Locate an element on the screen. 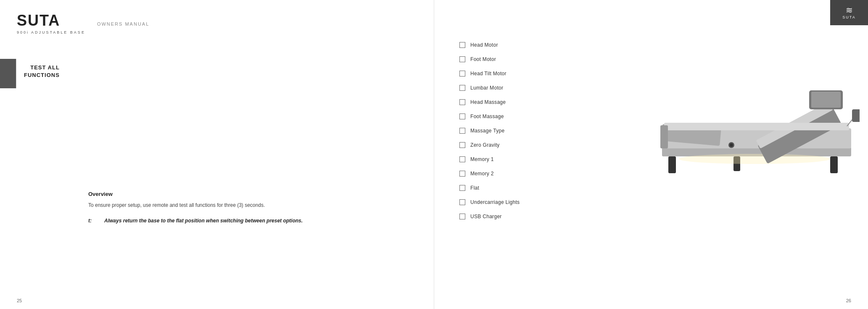 Image resolution: width=868 pixels, height=309 pixels. section-title-line1: TEST ALL is located at coordinates (42, 68).